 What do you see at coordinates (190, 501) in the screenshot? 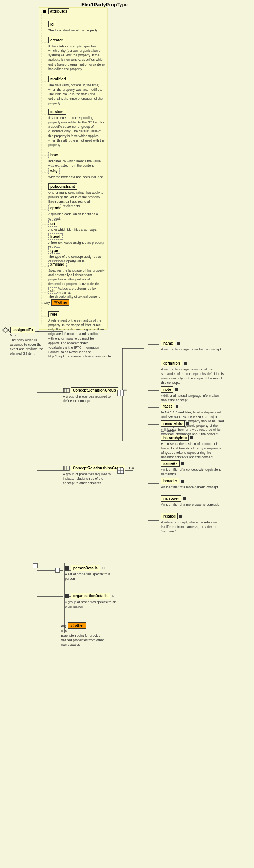
I see `right-narrower: narrower An identifier of a more specifi…` at bounding box center [190, 501].